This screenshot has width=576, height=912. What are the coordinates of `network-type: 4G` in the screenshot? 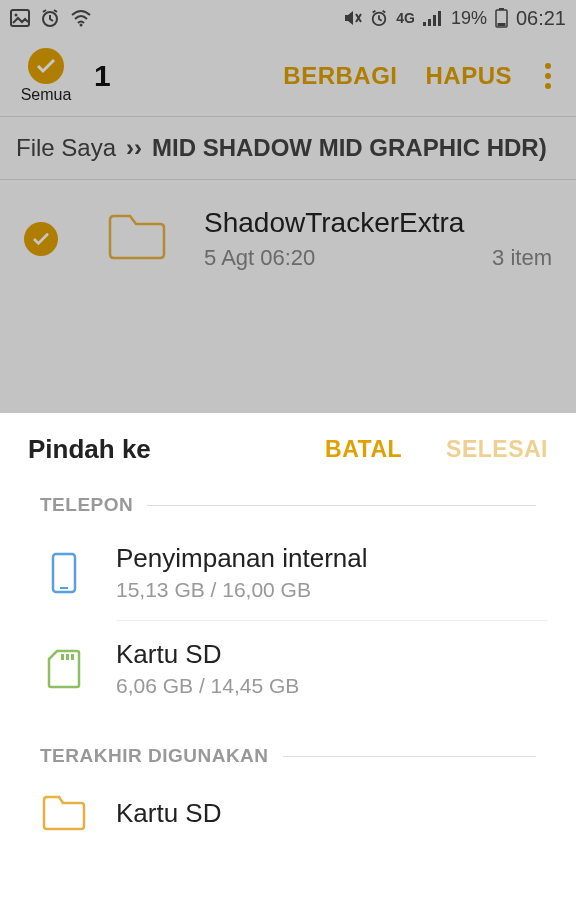 It's located at (406, 18).